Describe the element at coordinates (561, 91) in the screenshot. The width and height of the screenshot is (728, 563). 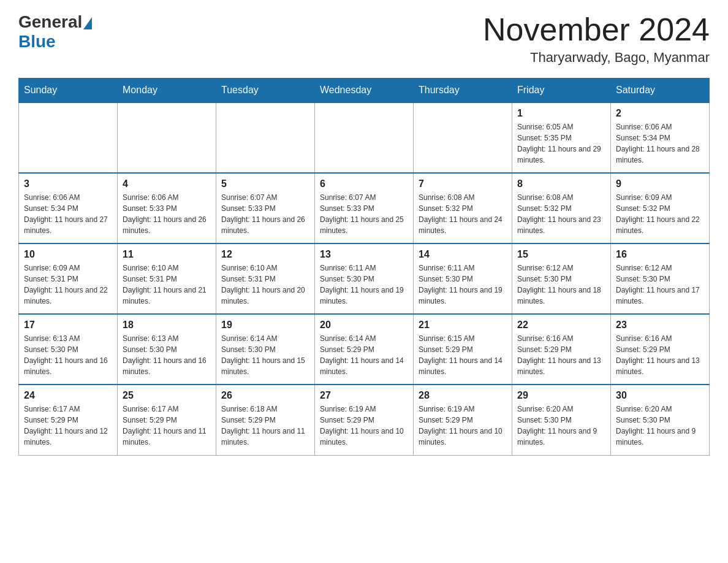
I see `weekday-header-friday: Friday` at that location.